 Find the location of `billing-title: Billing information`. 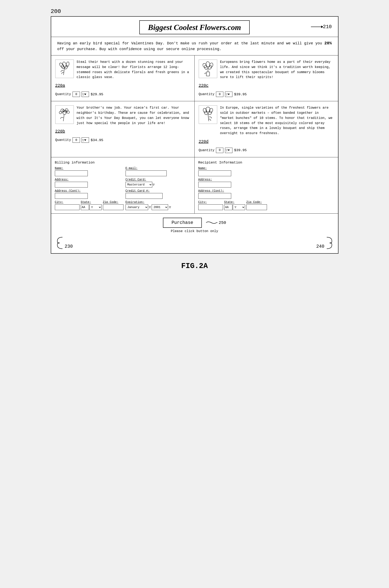

billing-title: Billing information is located at coordinates (123, 163).